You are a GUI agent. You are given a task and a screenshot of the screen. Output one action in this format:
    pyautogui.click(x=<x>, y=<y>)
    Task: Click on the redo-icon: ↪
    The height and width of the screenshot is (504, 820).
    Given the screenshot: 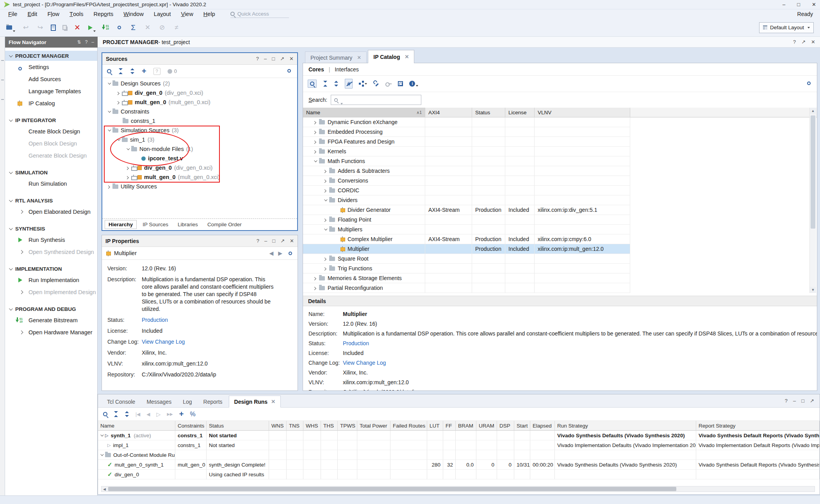 What is the action you would take?
    pyautogui.click(x=40, y=28)
    